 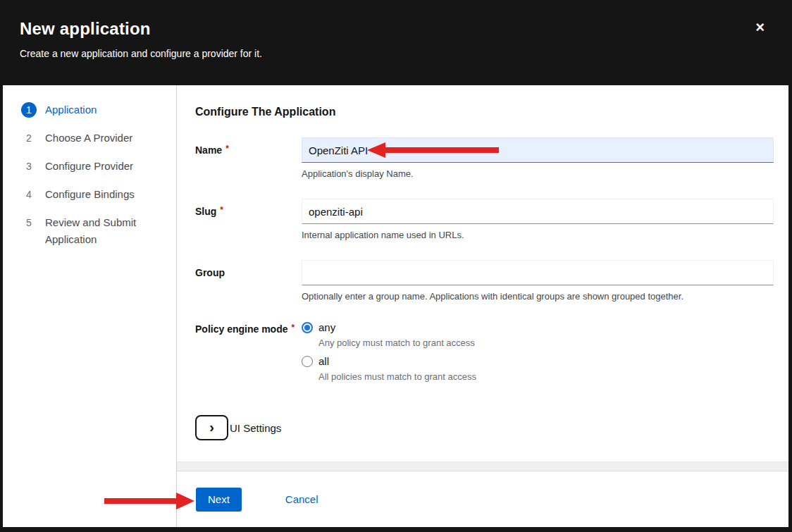 I want to click on step-number: 2, so click(x=29, y=138).